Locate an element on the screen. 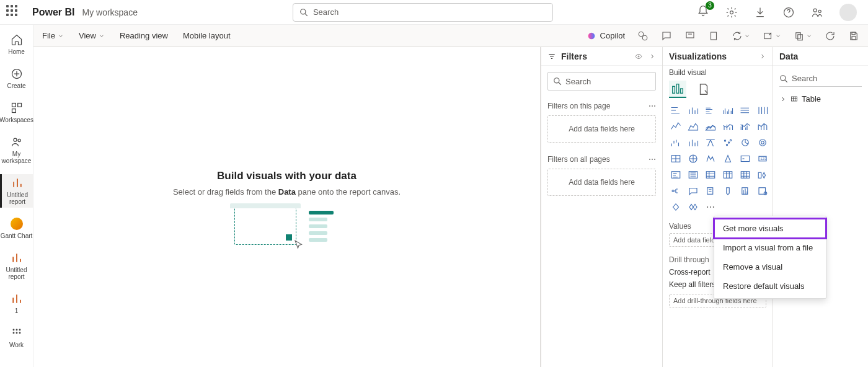  filters-search: Search is located at coordinates (601, 81).